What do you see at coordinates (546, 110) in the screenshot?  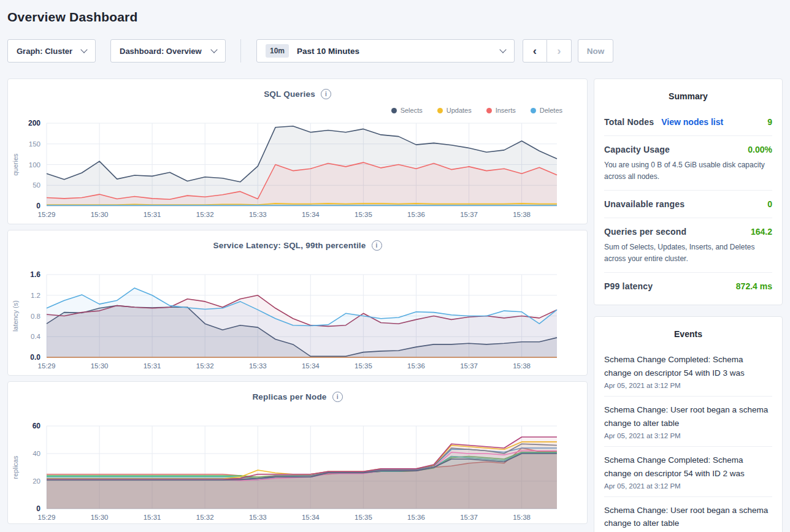 I see `legend-item-deletes: Deletes` at bounding box center [546, 110].